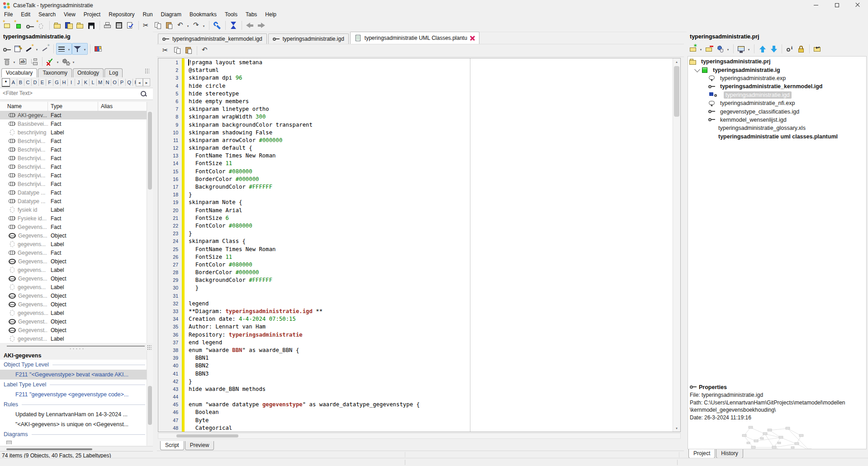 The height and width of the screenshot is (466, 868). What do you see at coordinates (171, 14) in the screenshot?
I see `menu-item: Diagram` at bounding box center [171, 14].